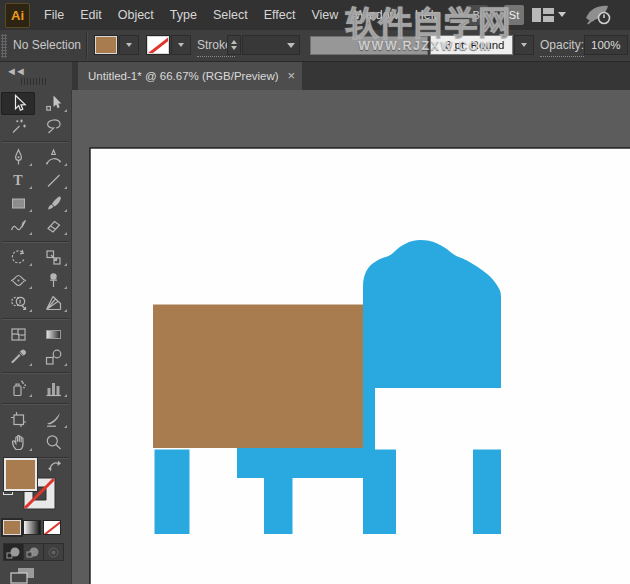  Describe the element at coordinates (54, 420) in the screenshot. I see `slice-tool-icon` at that location.